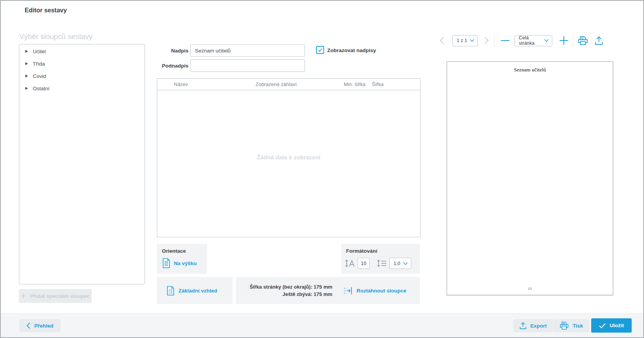 The height and width of the screenshot is (338, 644). I want to click on column-picker-heading: Výběr sloupců sestavy, so click(56, 37).